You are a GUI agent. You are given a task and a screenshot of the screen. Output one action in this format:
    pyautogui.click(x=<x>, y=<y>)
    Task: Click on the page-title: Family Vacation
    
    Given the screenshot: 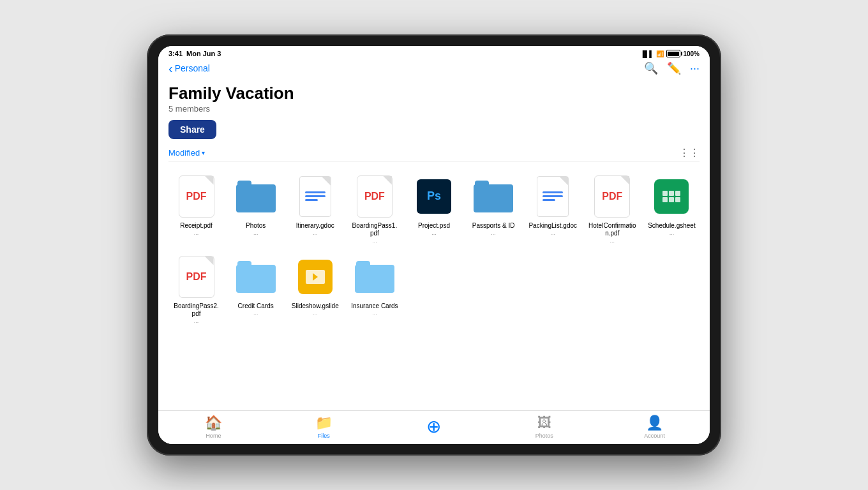 What is the action you would take?
    pyautogui.click(x=434, y=93)
    